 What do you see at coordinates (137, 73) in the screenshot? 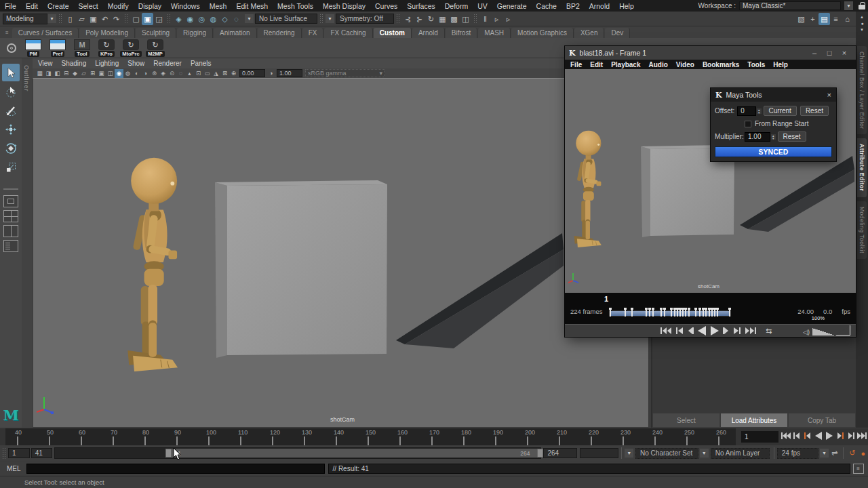
I see `safe-action-icon: ◐` at bounding box center [137, 73].